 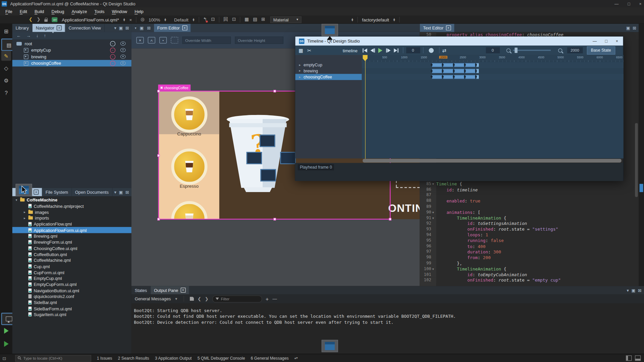 What do you see at coordinates (352, 19) in the screenshot?
I see `unnamed-dropdown-arrows-icon: ▲▼` at bounding box center [352, 19].